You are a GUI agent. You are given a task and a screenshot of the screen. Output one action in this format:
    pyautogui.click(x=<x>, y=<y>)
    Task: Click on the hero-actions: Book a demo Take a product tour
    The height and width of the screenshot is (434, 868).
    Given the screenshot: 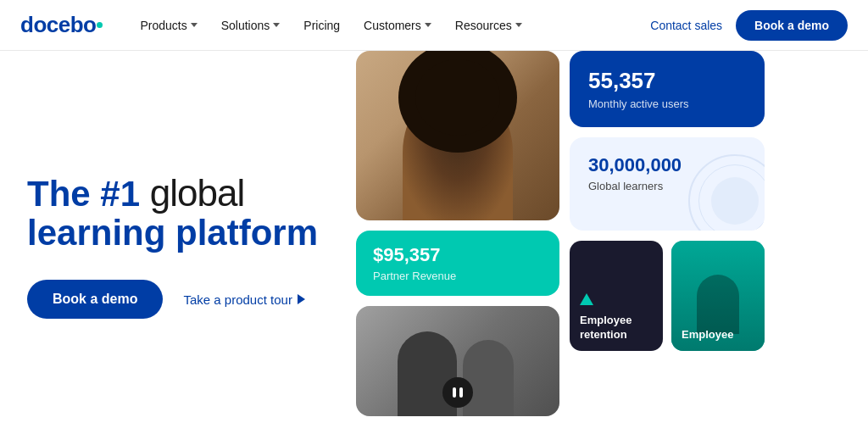 What is the action you would take?
    pyautogui.click(x=178, y=299)
    